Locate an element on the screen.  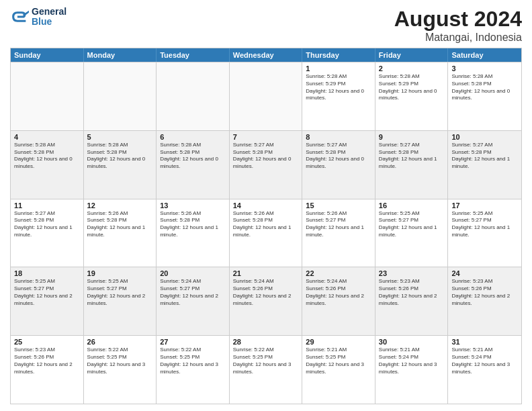
header-cell-thursday: Thursday is located at coordinates (339, 55).